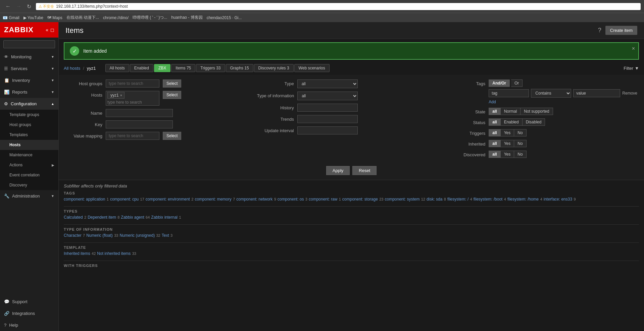 The height and width of the screenshot is (331, 644). What do you see at coordinates (162, 68) in the screenshot?
I see `tab-zbx: ZBX` at bounding box center [162, 68].